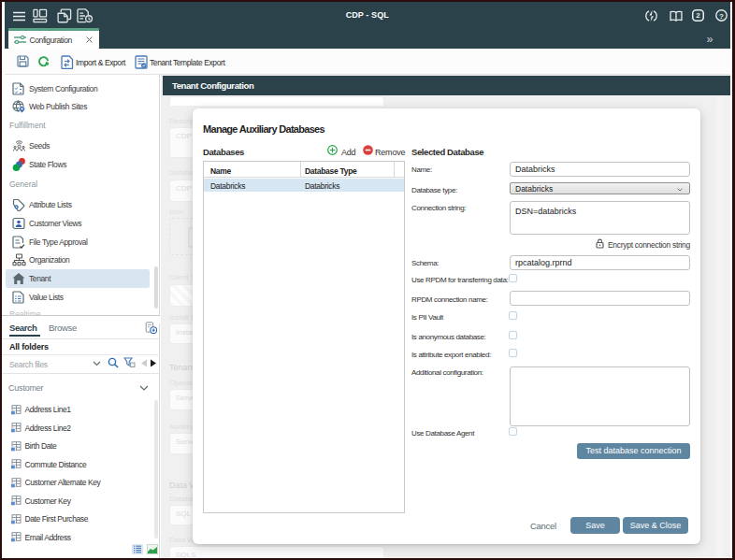  I want to click on svg-text: 2, so click(698, 15).